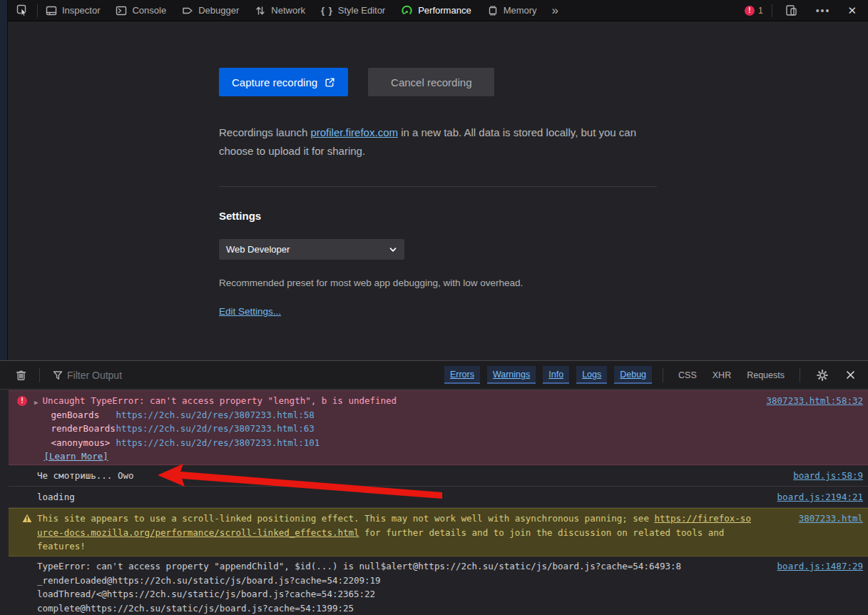 Image resolution: width=868 pixels, height=615 pixels. Describe the element at coordinates (121, 11) in the screenshot. I see `console-icon` at that location.